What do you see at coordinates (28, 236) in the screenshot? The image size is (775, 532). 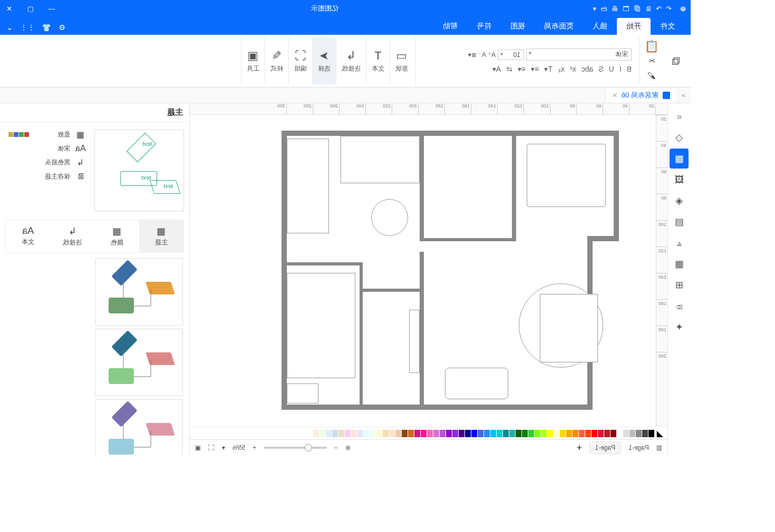 I see `subtab-文本: Aa文本` at bounding box center [28, 236].